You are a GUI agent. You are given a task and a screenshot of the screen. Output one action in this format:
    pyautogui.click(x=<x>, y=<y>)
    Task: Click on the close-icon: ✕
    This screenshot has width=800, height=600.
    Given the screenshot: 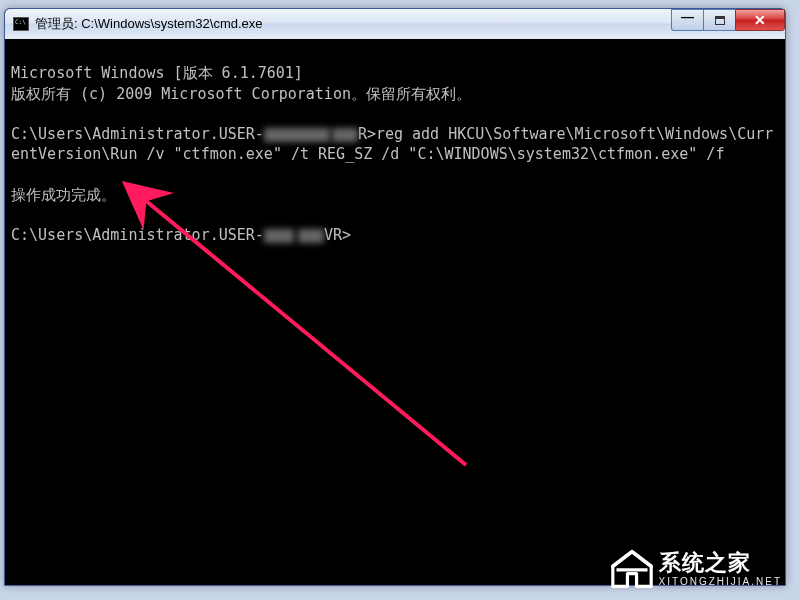 What is the action you would take?
    pyautogui.click(x=760, y=20)
    